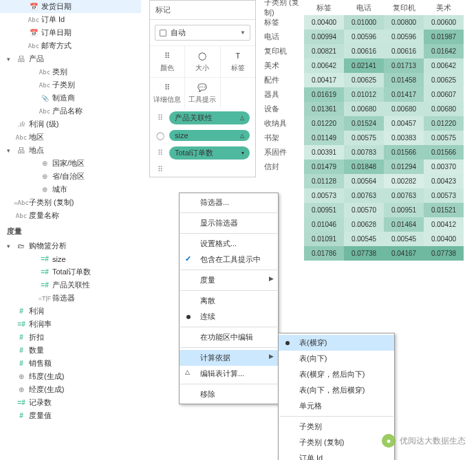 Image resolution: width=476 pixels, height=460 pixels. Describe the element at coordinates (444, 95) in the screenshot. I see `heat-cell: 0.00607` at that location.